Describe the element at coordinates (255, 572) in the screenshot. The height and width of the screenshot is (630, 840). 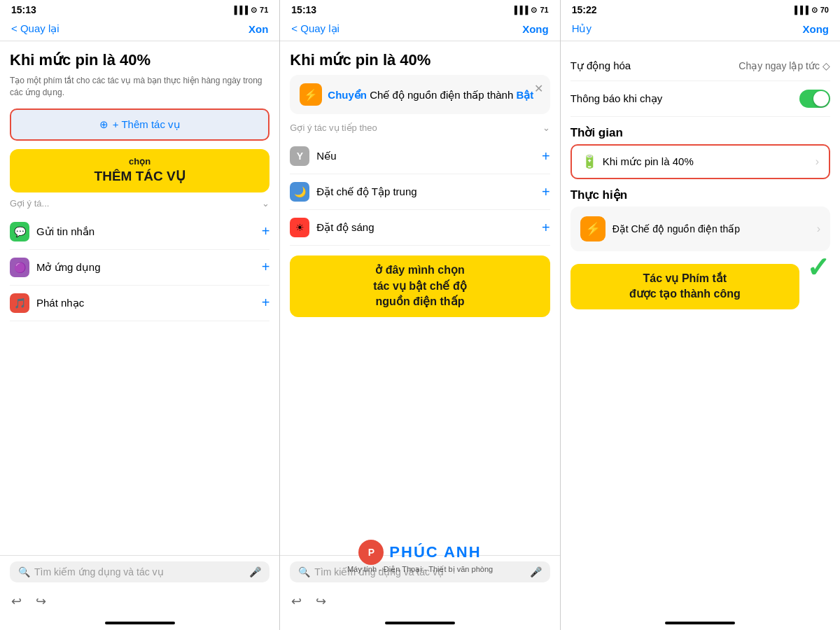
I see `mic-icon-1: 🎤` at that location.